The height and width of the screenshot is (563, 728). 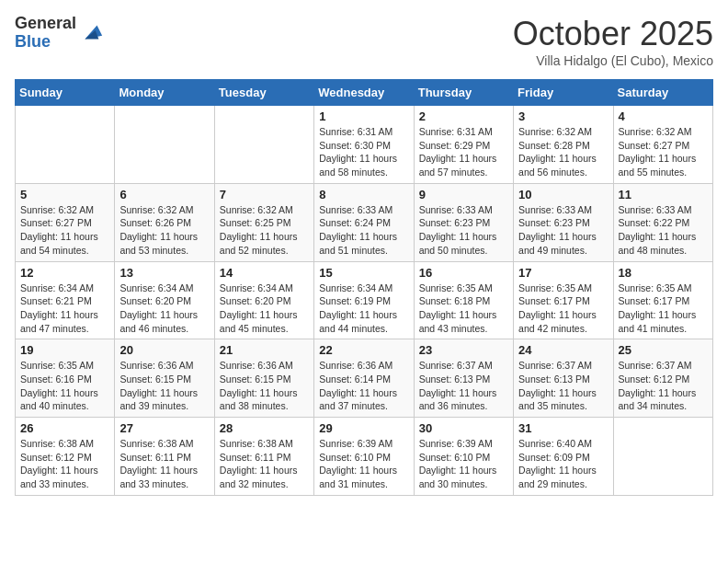 I want to click on day-header-monday: Monday, so click(x=165, y=93).